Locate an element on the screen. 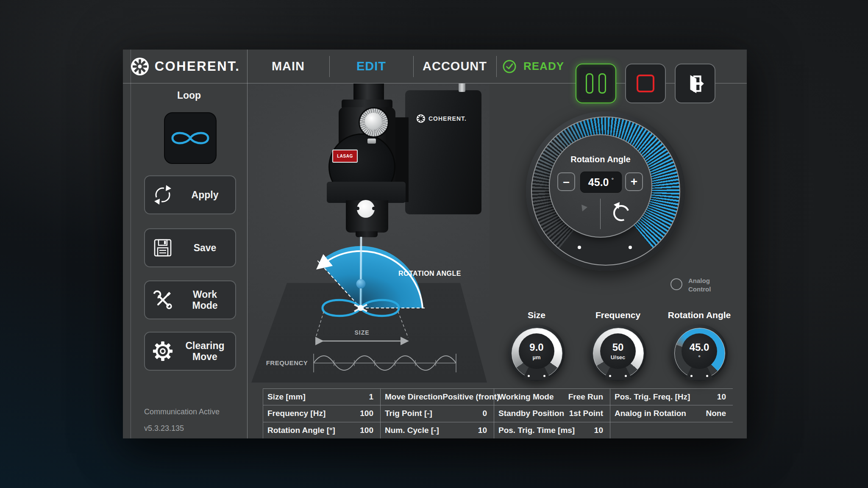 The width and height of the screenshot is (868, 488). ready-check-icon is located at coordinates (509, 67).